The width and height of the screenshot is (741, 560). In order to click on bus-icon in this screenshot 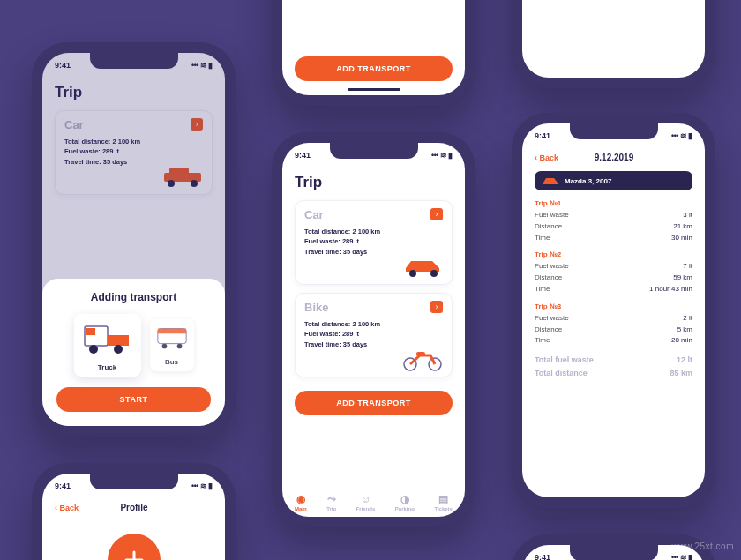, I will do `click(172, 338)`.